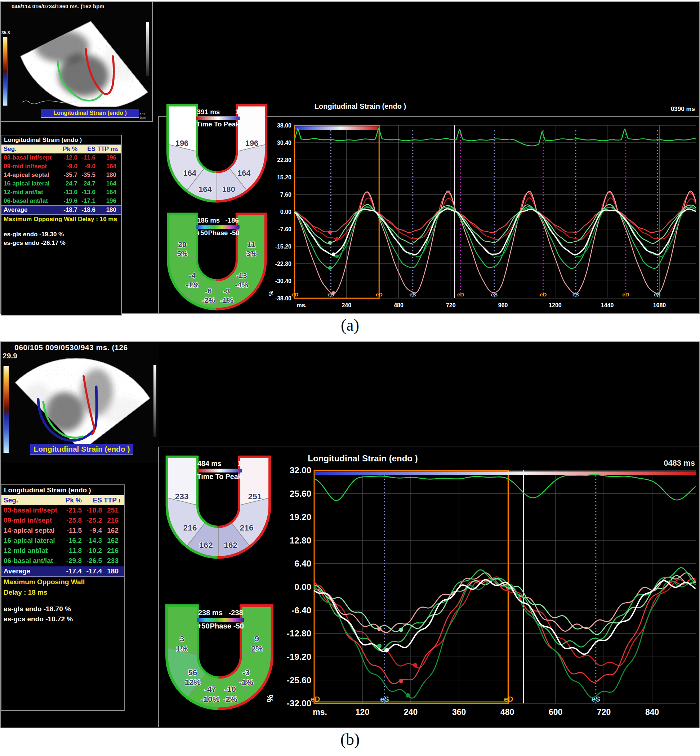 This screenshot has height=756, width=700. I want to click on chart-label: 22.80, so click(284, 160).